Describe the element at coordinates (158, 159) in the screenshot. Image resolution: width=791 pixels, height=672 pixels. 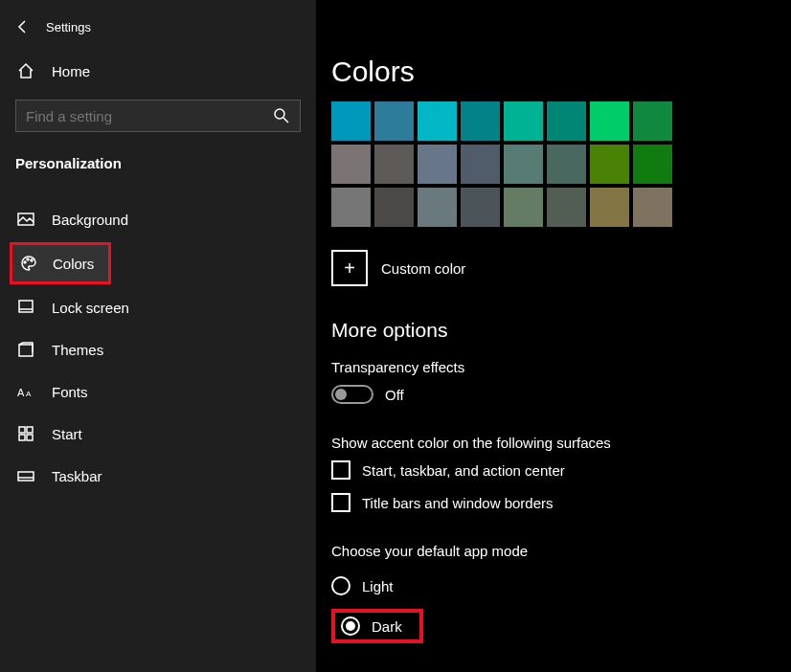
I see `section-title: Personalization` at that location.